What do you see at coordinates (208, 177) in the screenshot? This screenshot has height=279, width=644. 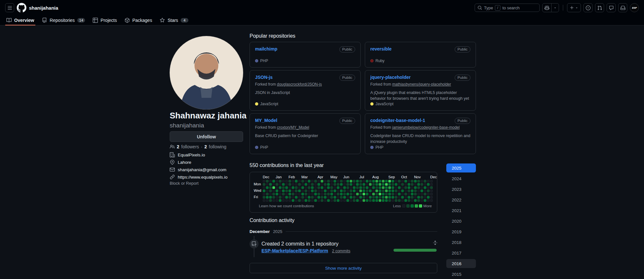 I see `profile-detail-link: https://www.equalpixels.io` at bounding box center [208, 177].